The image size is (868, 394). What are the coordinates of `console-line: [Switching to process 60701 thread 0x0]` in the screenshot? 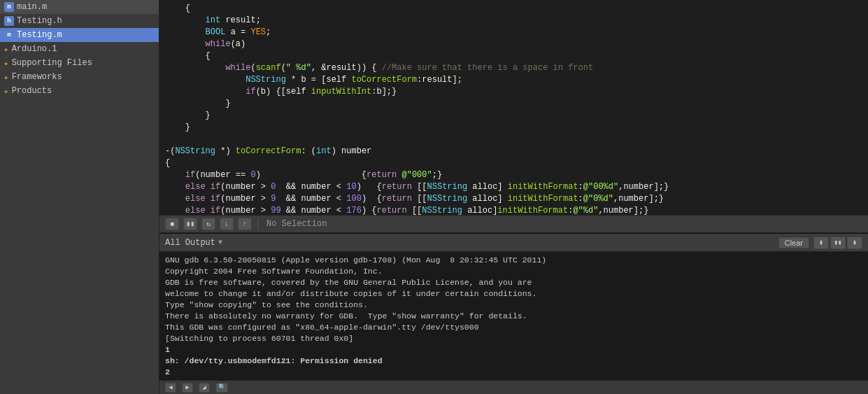 It's located at (513, 339).